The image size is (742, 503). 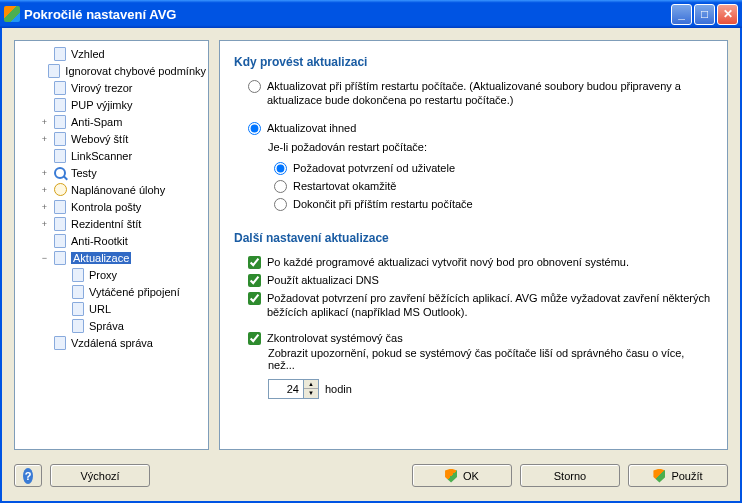 What do you see at coordinates (311, 384) in the screenshot?
I see `spinner-up: ▲` at bounding box center [311, 384].